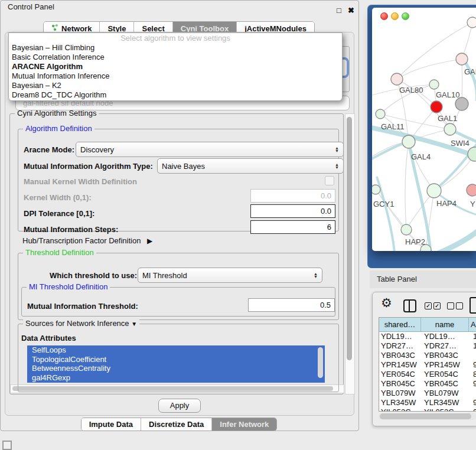 The image size is (476, 450). What do you see at coordinates (165, 275) in the screenshot?
I see `which-threshold-value: MI Threshold` at bounding box center [165, 275].